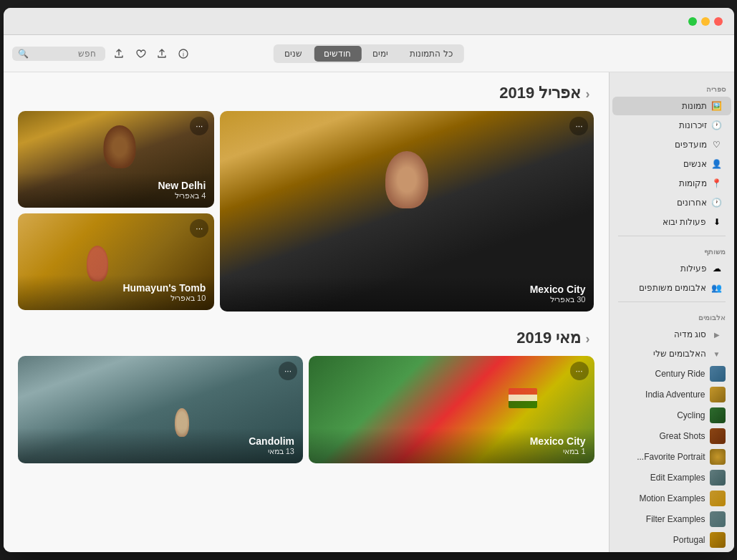  I want to click on humayun-dots: ···, so click(199, 228).